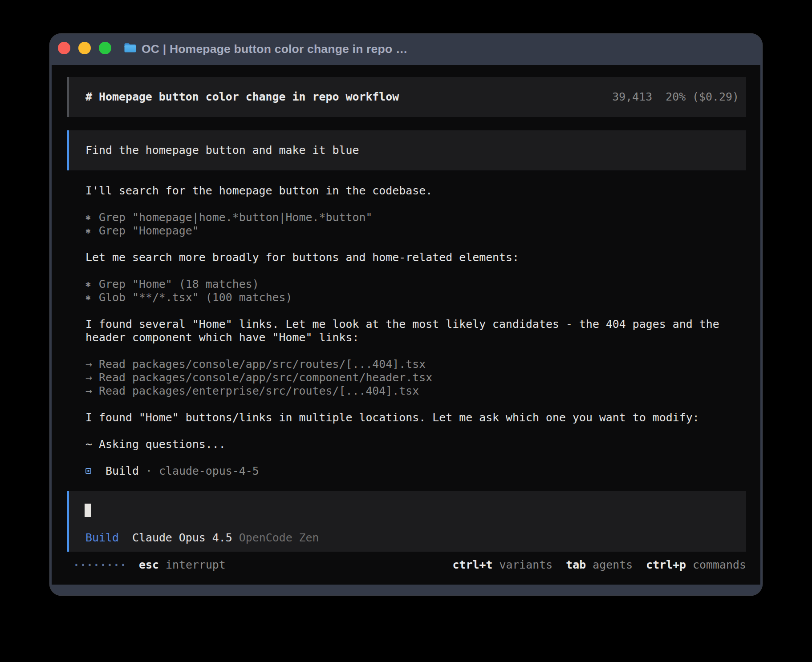 Image resolution: width=812 pixels, height=662 pixels. What do you see at coordinates (156, 444) in the screenshot?
I see `status-asking: ~ Asking questions...` at bounding box center [156, 444].